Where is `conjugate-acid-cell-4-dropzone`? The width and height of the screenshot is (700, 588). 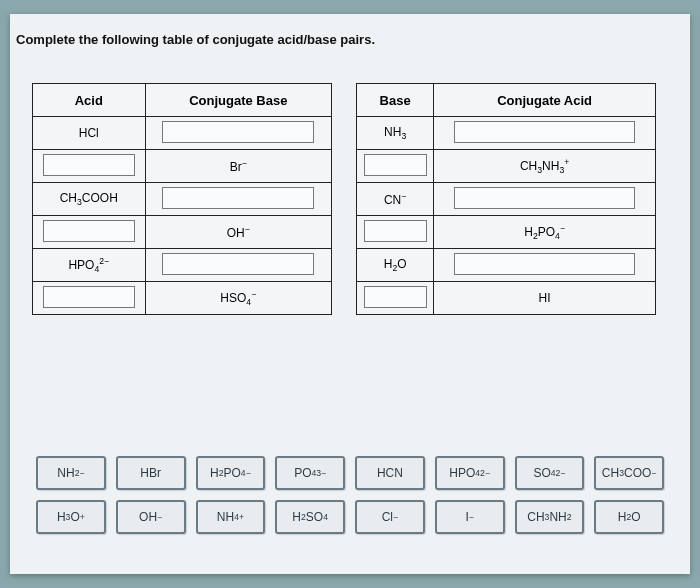
conjugate-acid-cell-4-dropzone is located at coordinates (544, 264).